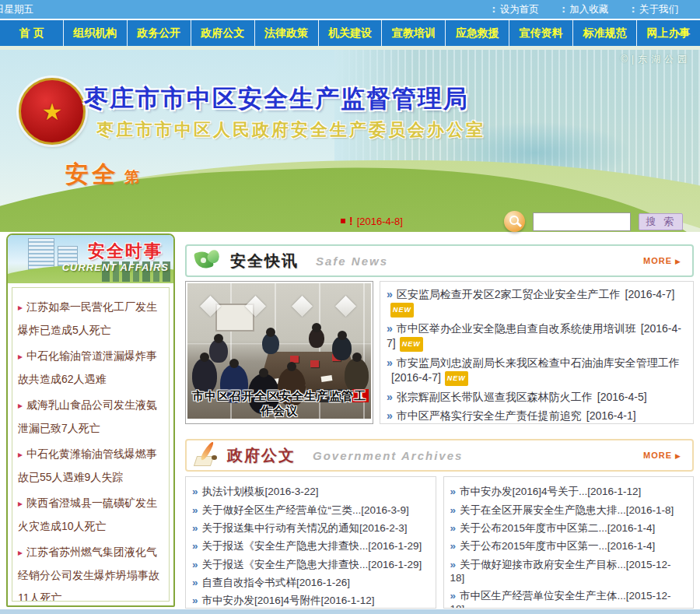  What do you see at coordinates (543, 565) in the screenshot?
I see `gov-doc-text: 关于做好迎接市政府安全生产目标...` at bounding box center [543, 565].